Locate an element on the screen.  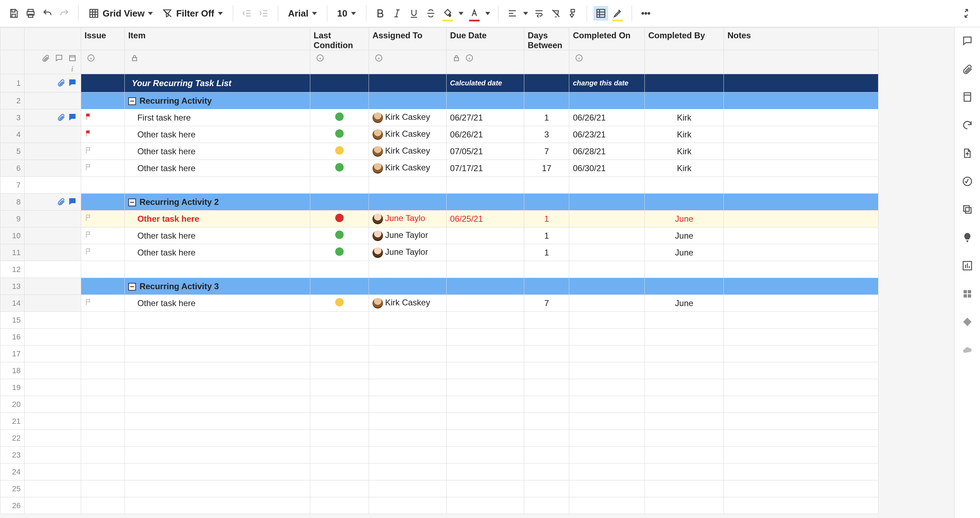
row-number: 13 is located at coordinates (13, 286).